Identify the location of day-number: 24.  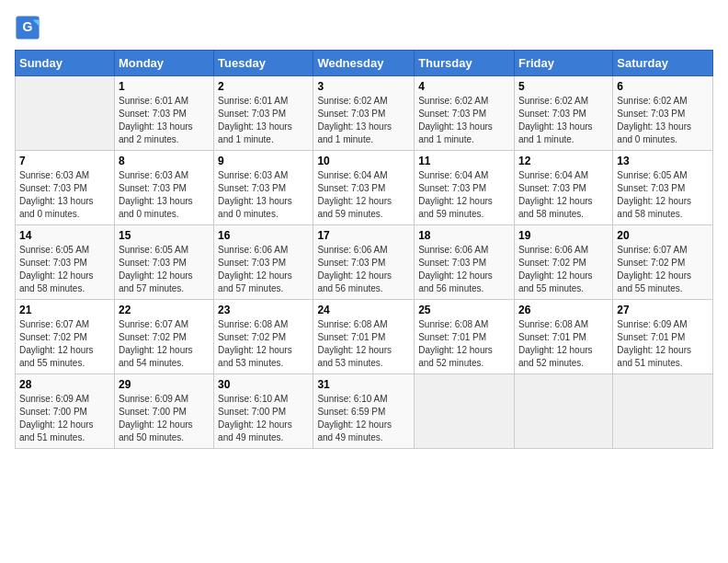
(364, 310).